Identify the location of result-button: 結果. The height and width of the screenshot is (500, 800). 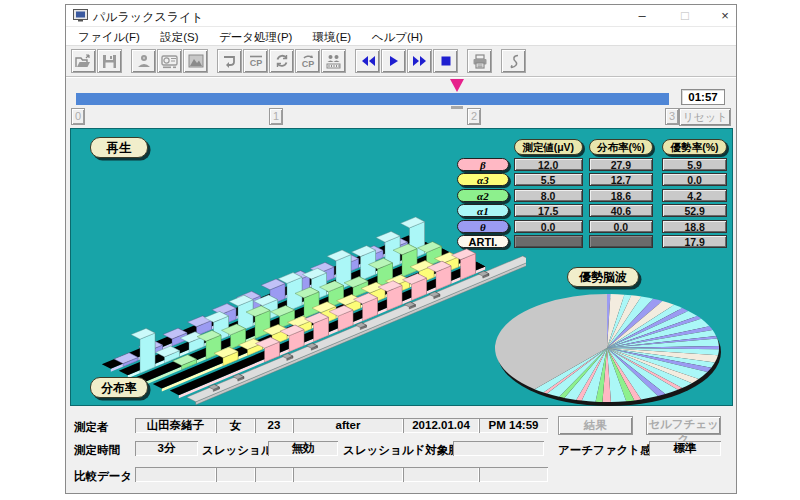
(596, 426).